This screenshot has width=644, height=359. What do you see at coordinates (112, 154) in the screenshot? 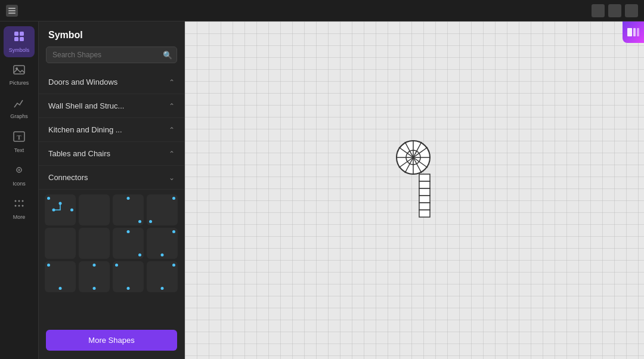
I see `category-tables: Tables and Chairs ⌃` at bounding box center [112, 154].